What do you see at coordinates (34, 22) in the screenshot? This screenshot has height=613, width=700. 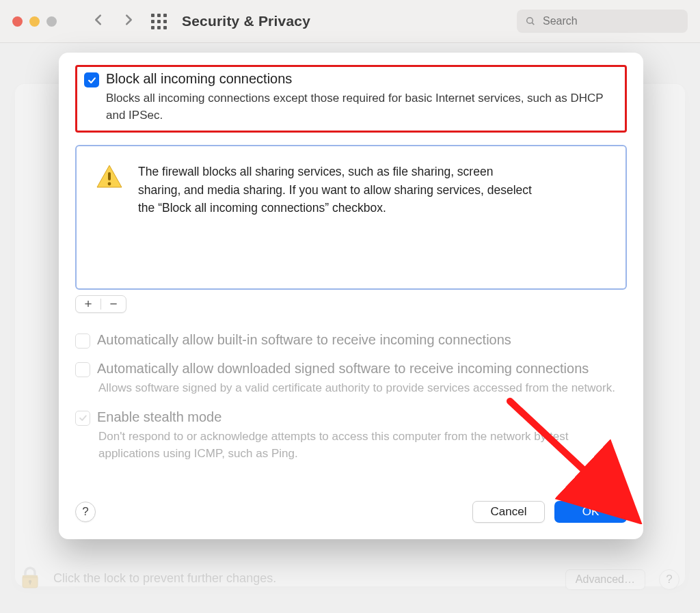 I see `traffic-lights` at bounding box center [34, 22].